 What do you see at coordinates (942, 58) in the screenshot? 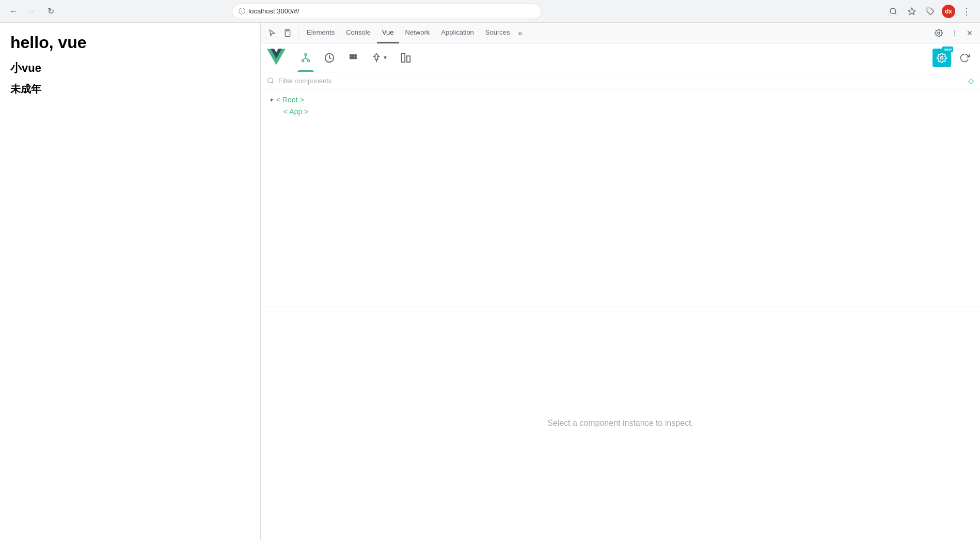
I see `settings-btn-wrapper: new` at bounding box center [942, 58].